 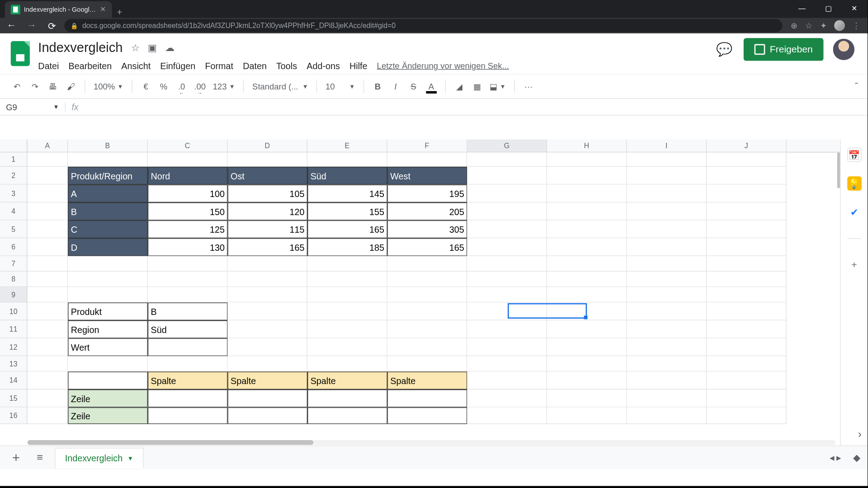 I want to click on side-panel-expand-icon: ›, so click(x=860, y=435).